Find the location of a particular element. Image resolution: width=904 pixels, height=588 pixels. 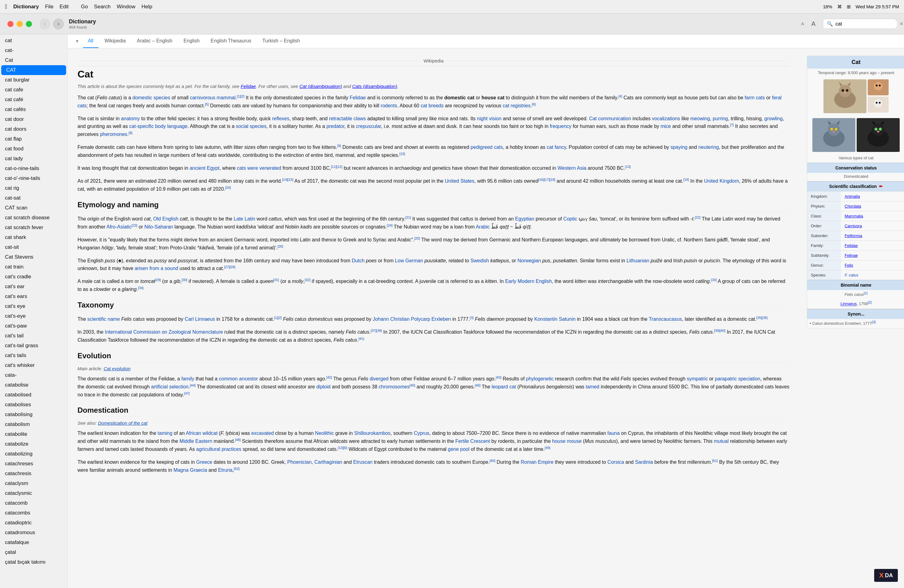

search-icon: 🔍 is located at coordinates (830, 24).